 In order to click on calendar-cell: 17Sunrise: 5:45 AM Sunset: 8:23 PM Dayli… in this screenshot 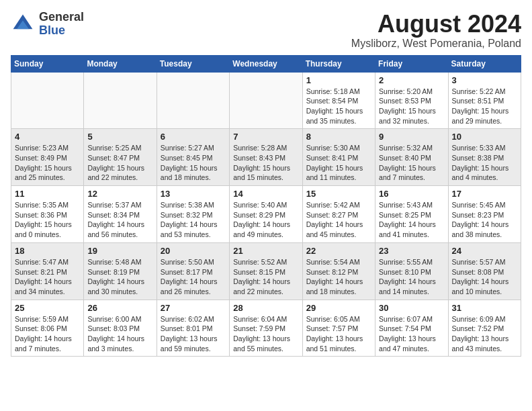, I will do `click(484, 215)`.